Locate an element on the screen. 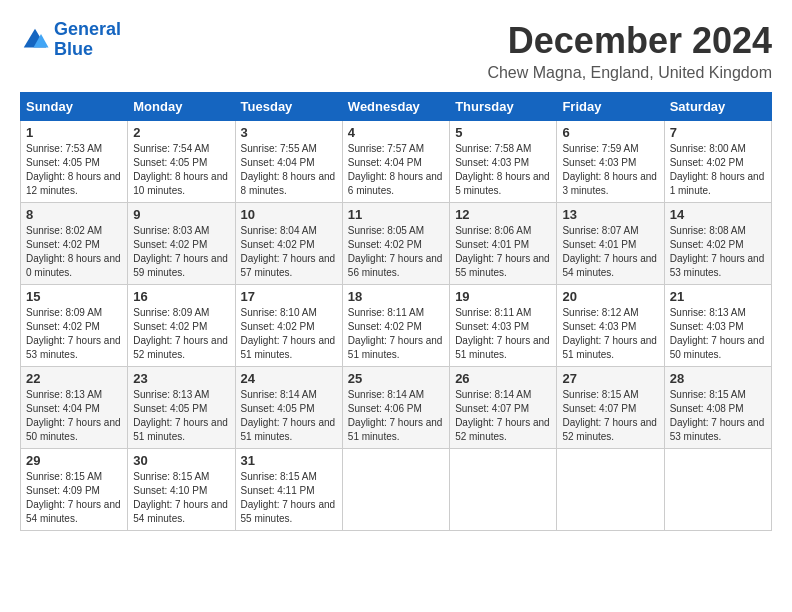 The image size is (792, 612). day-number: 10 is located at coordinates (289, 214).